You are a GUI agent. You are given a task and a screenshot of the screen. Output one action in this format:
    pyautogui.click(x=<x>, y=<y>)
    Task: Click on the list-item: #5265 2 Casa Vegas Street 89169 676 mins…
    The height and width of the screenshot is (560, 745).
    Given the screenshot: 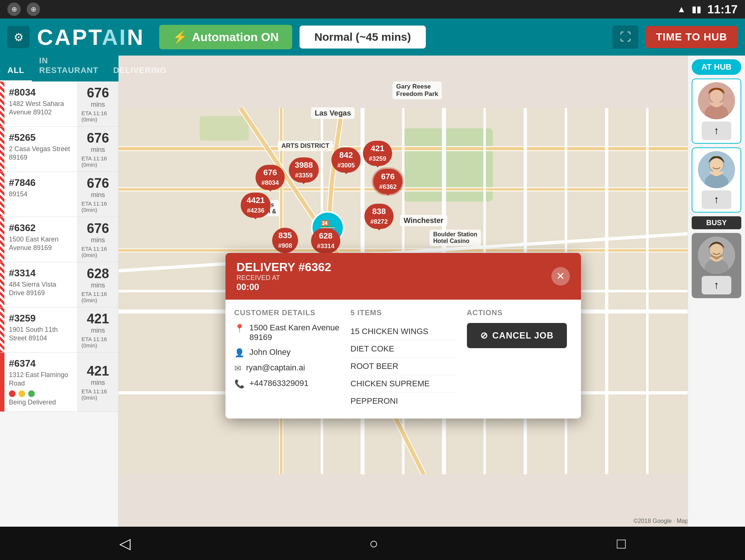 What is the action you would take?
    pyautogui.click(x=59, y=149)
    